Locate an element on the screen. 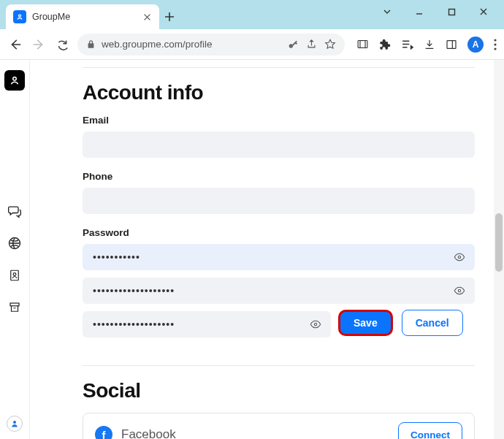  back-button is located at coordinates (15, 45).